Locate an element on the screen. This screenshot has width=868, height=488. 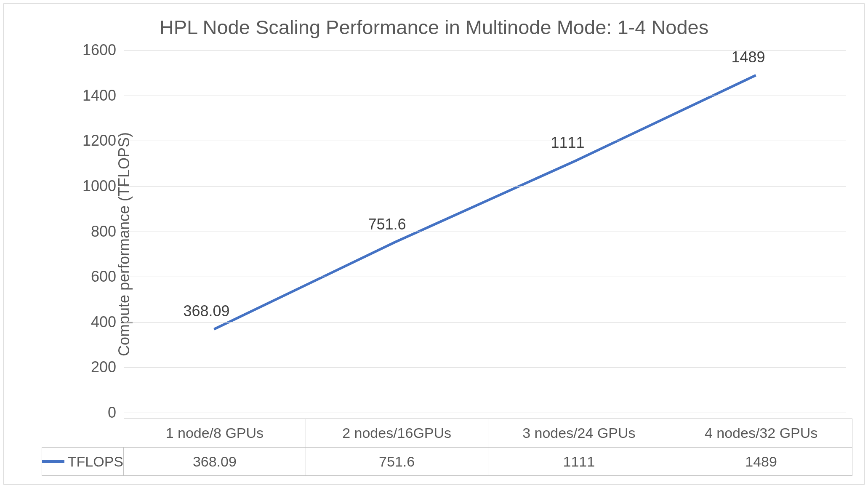
data-table: 1 node/8 GPUs 2 nodes/16GPUs 3 nodes/24 … is located at coordinates (447, 447).